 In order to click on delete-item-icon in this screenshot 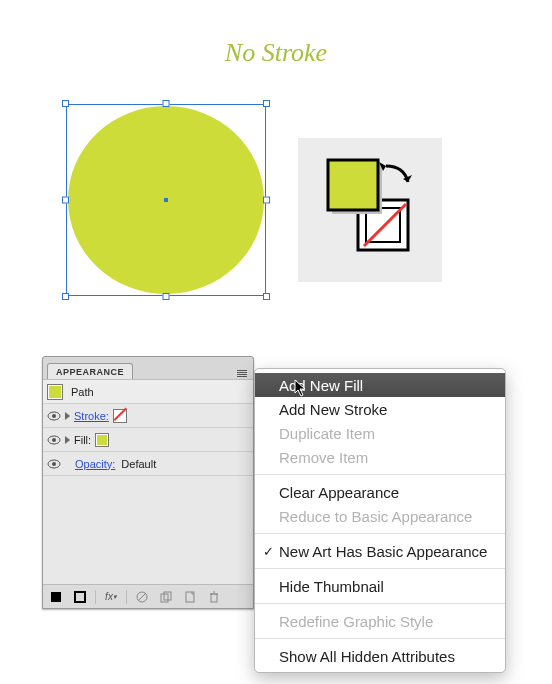, I will do `click(214, 597)`.